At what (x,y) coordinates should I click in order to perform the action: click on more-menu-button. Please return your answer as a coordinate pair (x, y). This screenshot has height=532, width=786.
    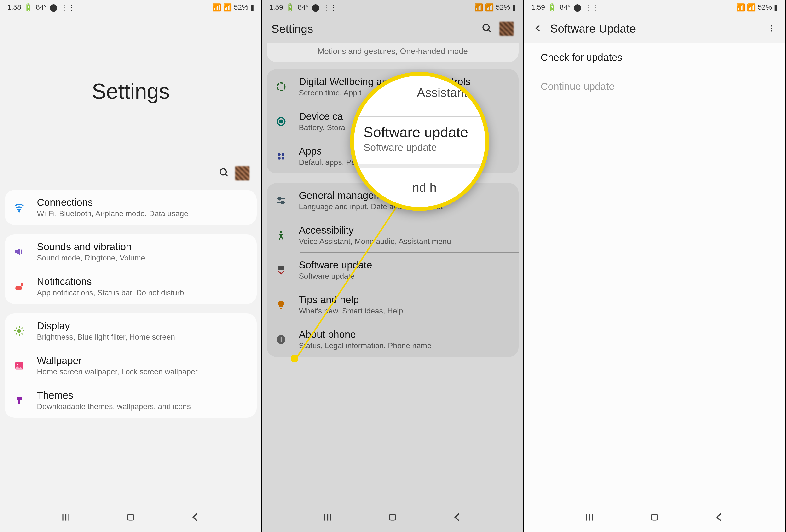
    Looking at the image, I should click on (771, 29).